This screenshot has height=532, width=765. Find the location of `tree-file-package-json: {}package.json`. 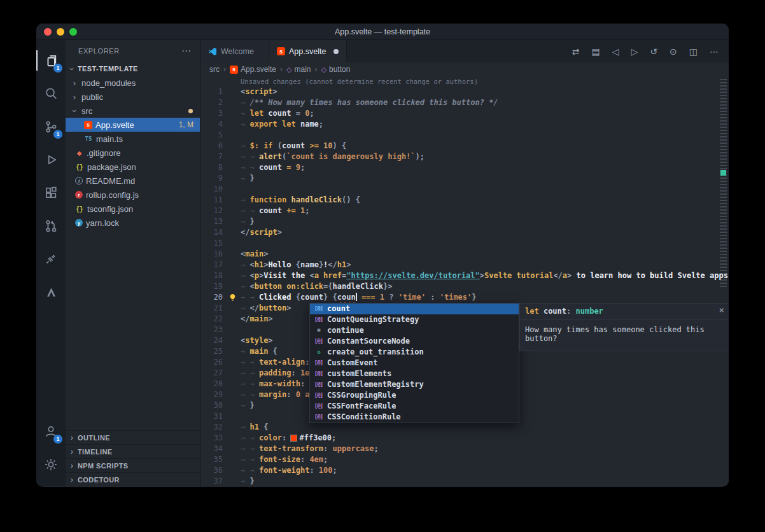

tree-file-package-json: {}package.json is located at coordinates (132, 167).